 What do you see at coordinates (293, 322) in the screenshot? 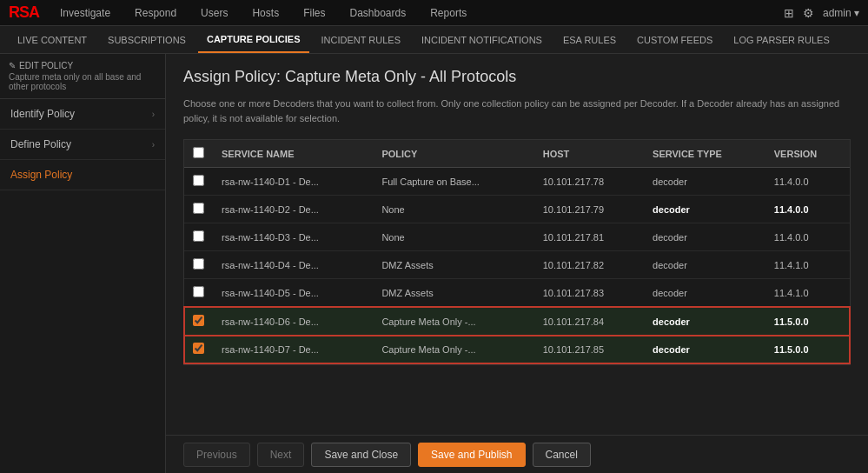
I see `service-name-cell: rsa-nw-1140-D6 - De...` at bounding box center [293, 322].